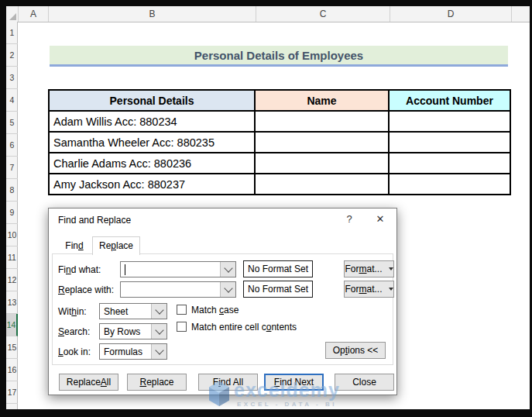  Describe the element at coordinates (278, 289) in the screenshot. I see `replace-format-preview: No Format Set` at that location.